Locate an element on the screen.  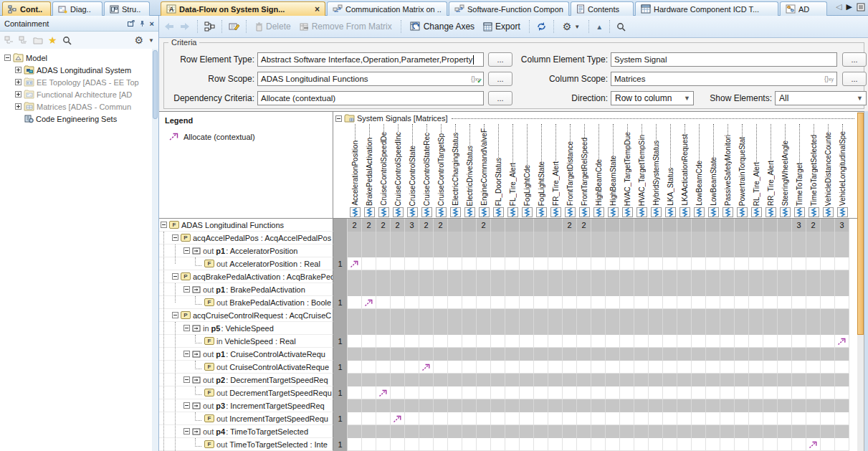
collapse-criteria-icon: ▲ is located at coordinates (599, 27).